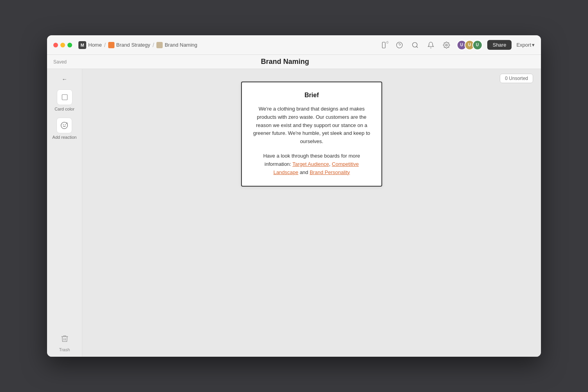 This screenshot has width=588, height=392. What do you see at coordinates (65, 79) in the screenshot?
I see `back-arrow-icon: ←` at bounding box center [65, 79].